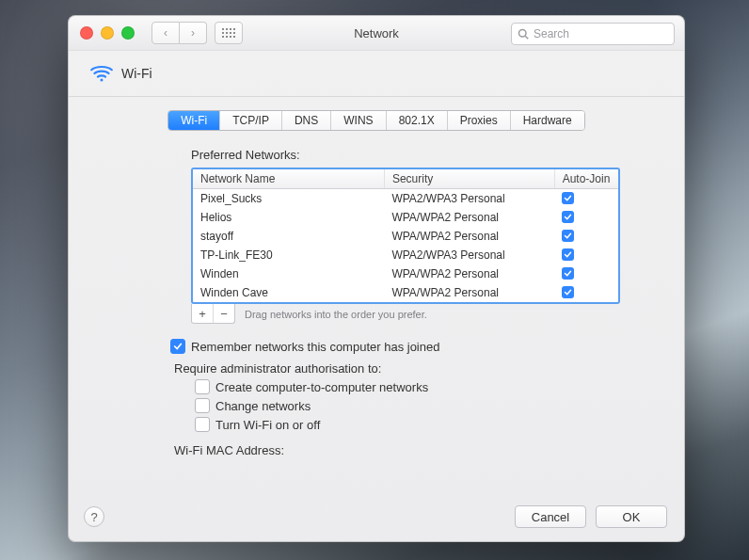  What do you see at coordinates (406, 200) in the screenshot?
I see `table-row: Pixel_SucksWPA2/WPA3 Personal` at bounding box center [406, 200].